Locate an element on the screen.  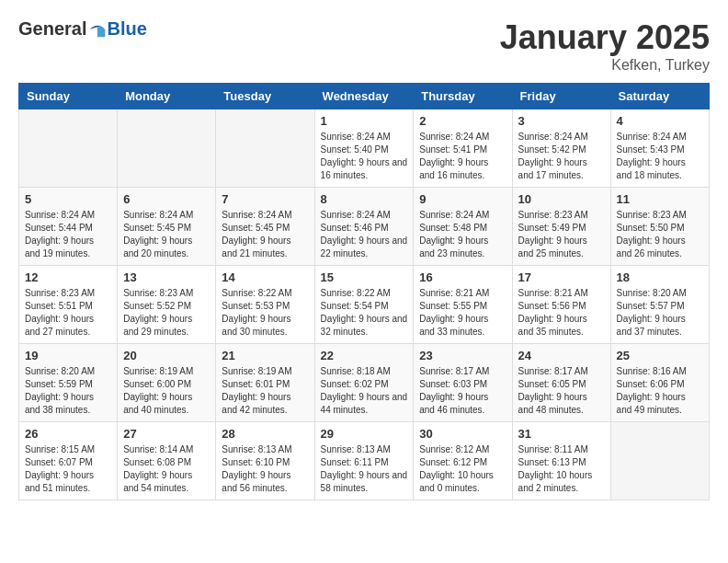
logo-blue-text: Blue is located at coordinates (127, 29).